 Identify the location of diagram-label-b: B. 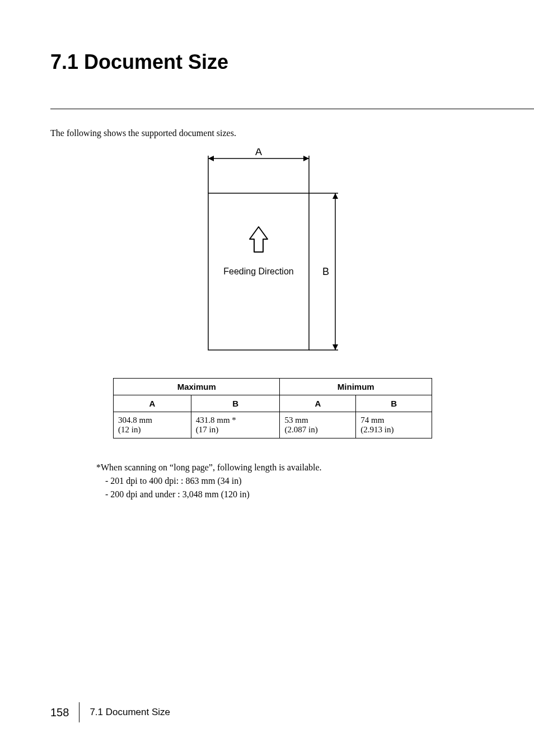
(326, 272).